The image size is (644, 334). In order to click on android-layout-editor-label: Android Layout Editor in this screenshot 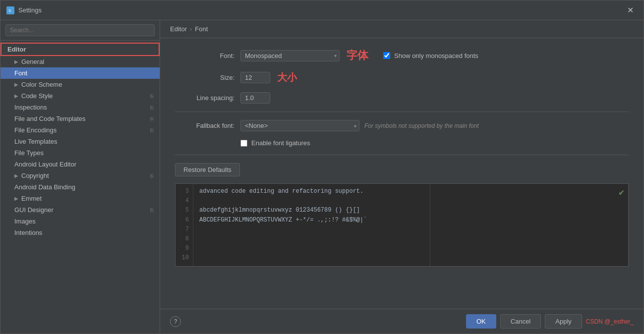, I will do `click(46, 165)`.